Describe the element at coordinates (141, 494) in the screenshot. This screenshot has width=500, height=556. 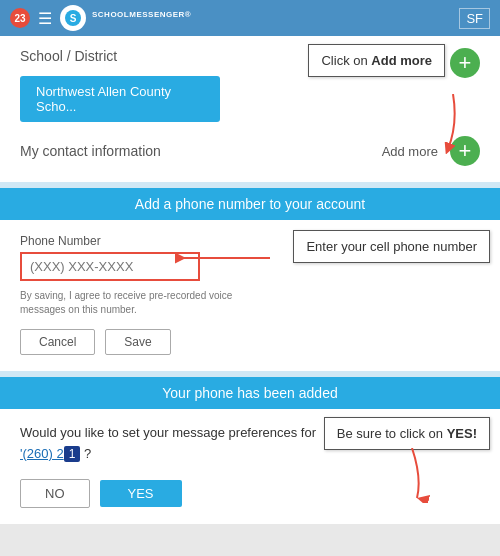
I see `yes-button: YES` at that location.